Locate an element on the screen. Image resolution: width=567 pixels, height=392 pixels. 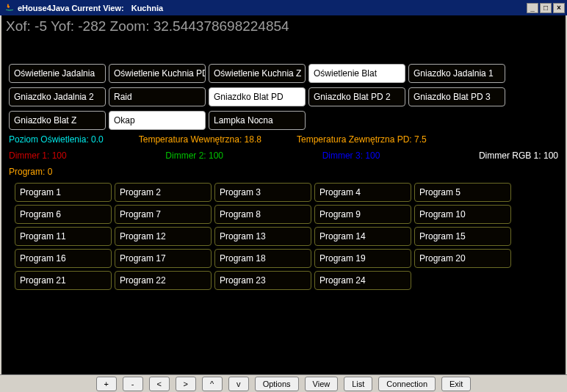
program-button: Program 11 is located at coordinates (63, 236).